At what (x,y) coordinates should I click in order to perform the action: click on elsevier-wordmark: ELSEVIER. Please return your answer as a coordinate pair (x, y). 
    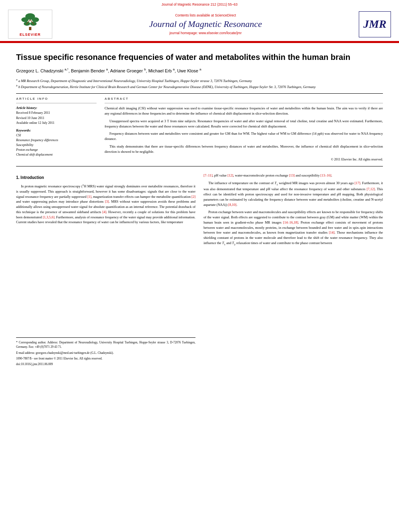
    Looking at the image, I should click on (31, 35).